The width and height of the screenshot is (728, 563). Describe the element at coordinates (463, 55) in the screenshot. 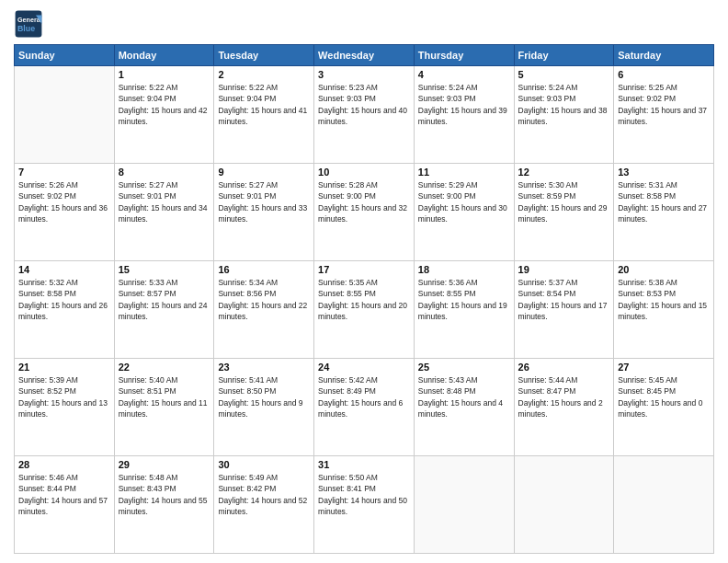

I see `weekday-thursday: Thursday` at that location.